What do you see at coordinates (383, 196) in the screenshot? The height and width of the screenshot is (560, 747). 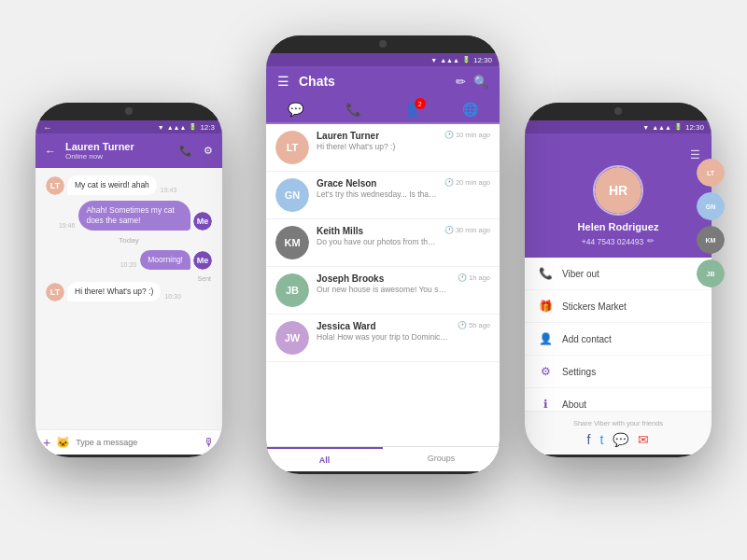 I see `chat-item: GN Grace Nelson Let's try this wednesday…` at bounding box center [383, 196].